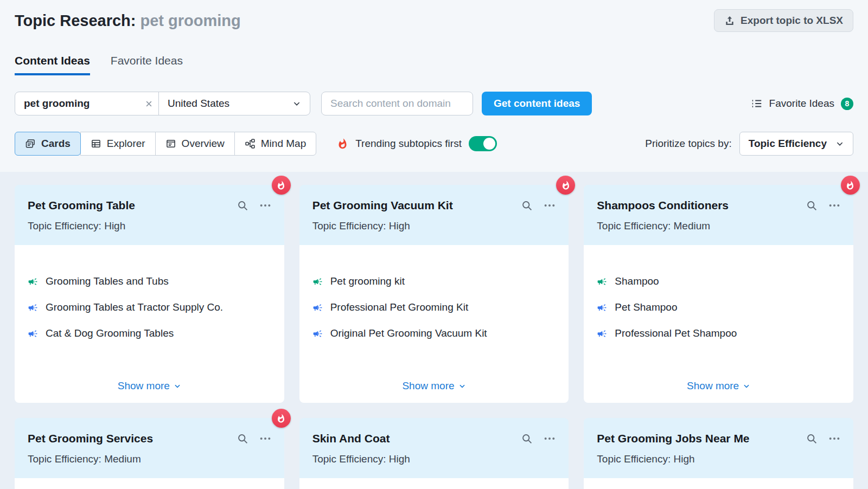  Describe the element at coordinates (171, 144) in the screenshot. I see `overview-icon` at that location.